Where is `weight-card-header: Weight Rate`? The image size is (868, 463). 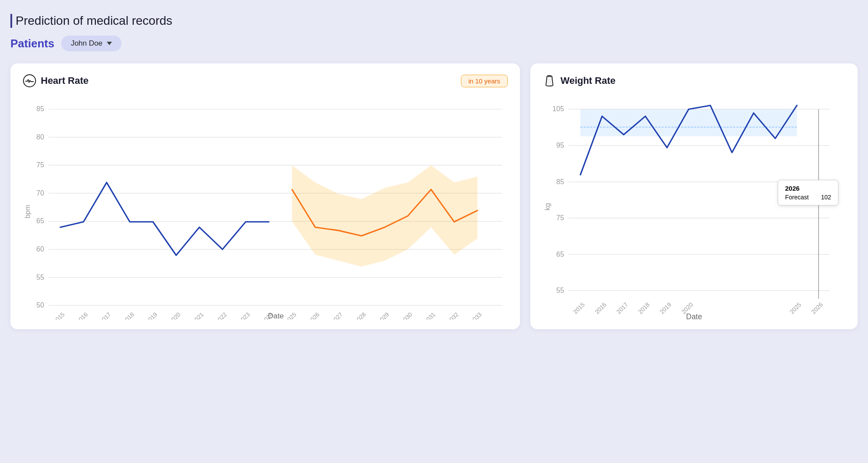
weight-card-header: Weight Rate is located at coordinates (694, 81).